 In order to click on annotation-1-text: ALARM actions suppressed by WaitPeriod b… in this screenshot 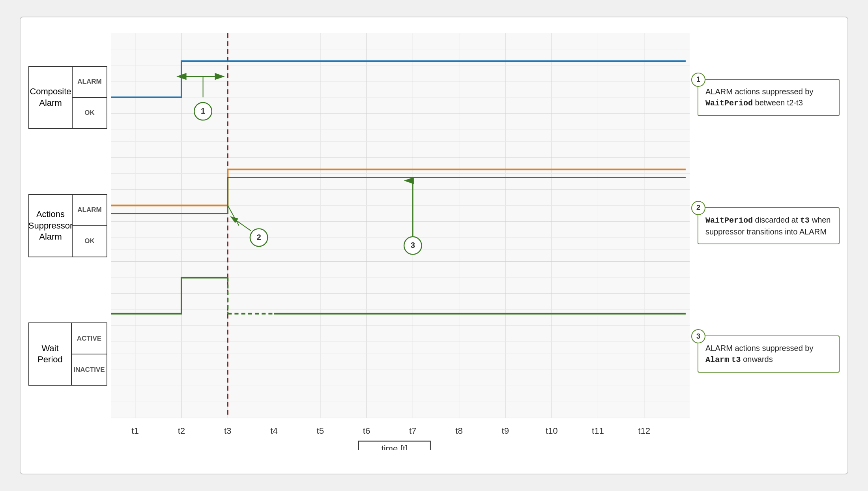, I will do `click(759, 97)`.